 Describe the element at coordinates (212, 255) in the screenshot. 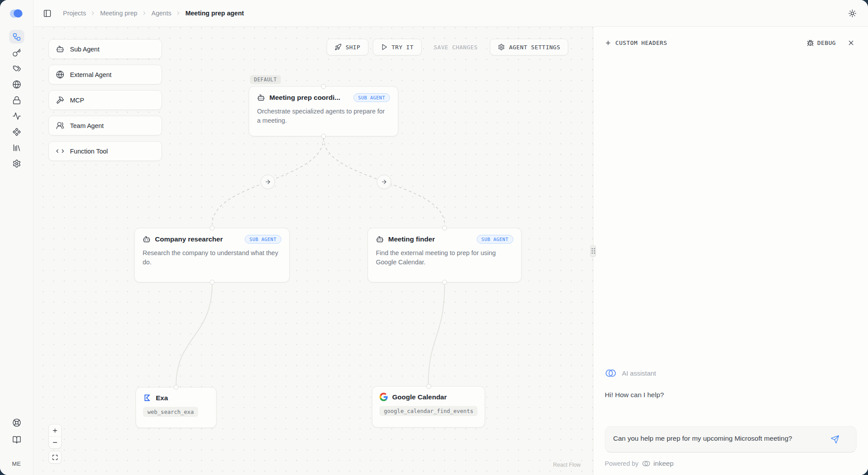

I see `node-company-researcher: Company researcher SUB AGENT Research th…` at that location.